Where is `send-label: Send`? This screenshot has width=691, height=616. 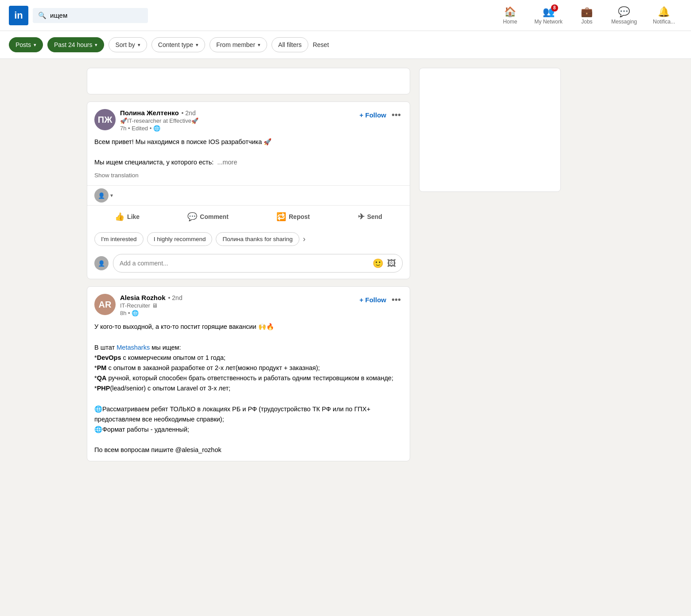 send-label: Send is located at coordinates (375, 217).